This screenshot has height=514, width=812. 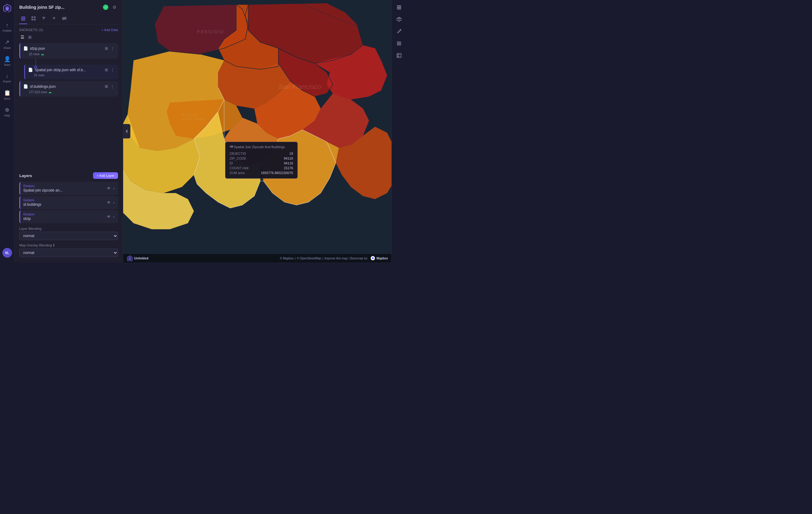 What do you see at coordinates (114, 202) in the screenshot?
I see `layer-expand-btn-2: ›` at bounding box center [114, 202].